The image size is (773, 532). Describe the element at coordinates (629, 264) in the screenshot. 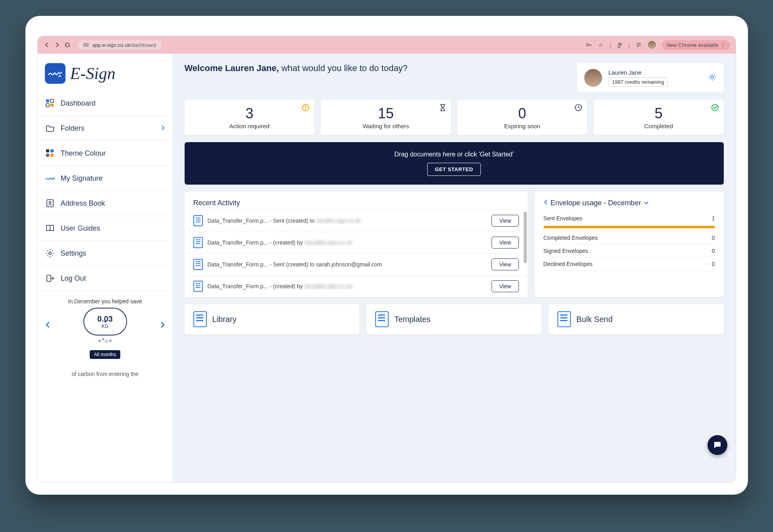

I see `usage-row: Declined Envelopes0` at that location.